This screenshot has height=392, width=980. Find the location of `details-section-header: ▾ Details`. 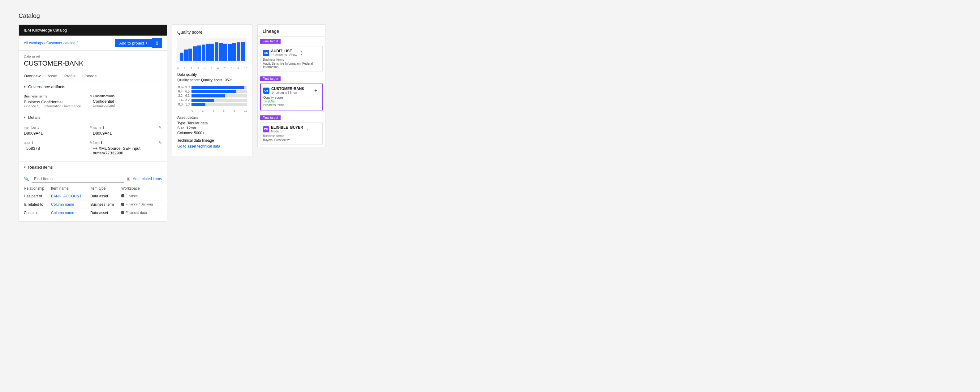

details-section-header: ▾ Details is located at coordinates (93, 117).